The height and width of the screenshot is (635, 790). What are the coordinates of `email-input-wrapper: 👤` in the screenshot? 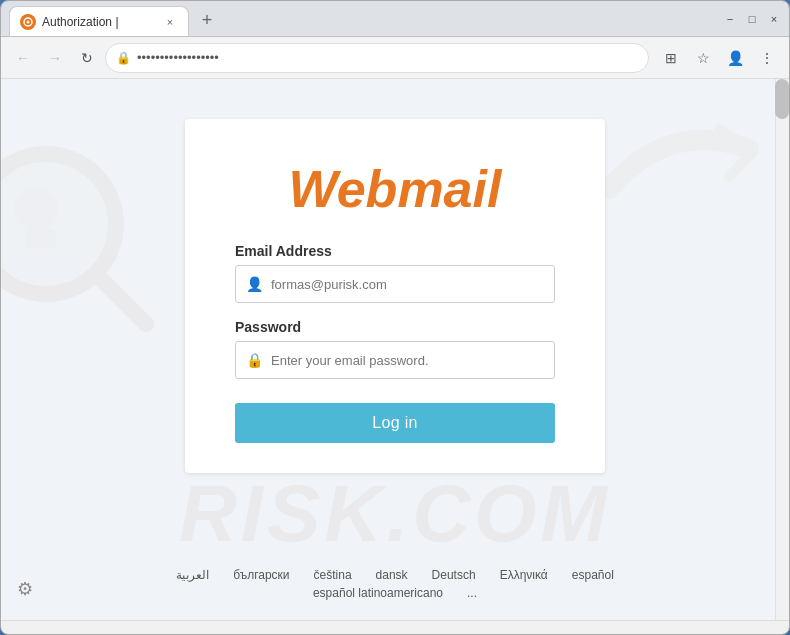 It's located at (395, 284).